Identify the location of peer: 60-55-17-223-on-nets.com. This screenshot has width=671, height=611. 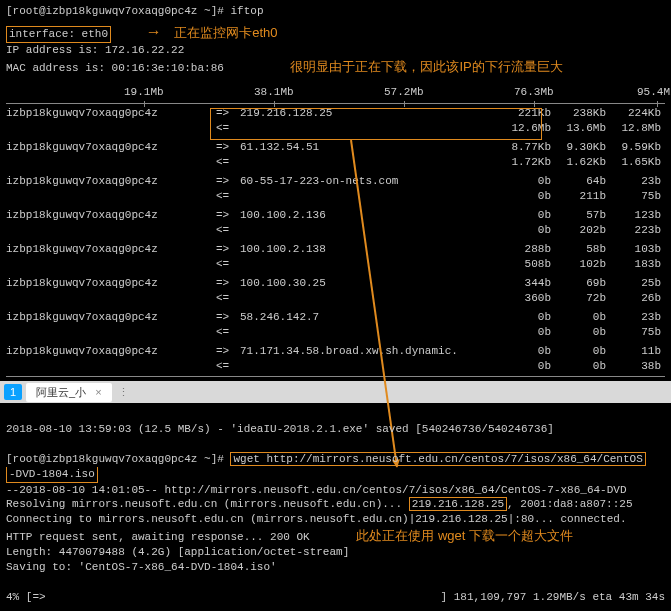
(368, 182).